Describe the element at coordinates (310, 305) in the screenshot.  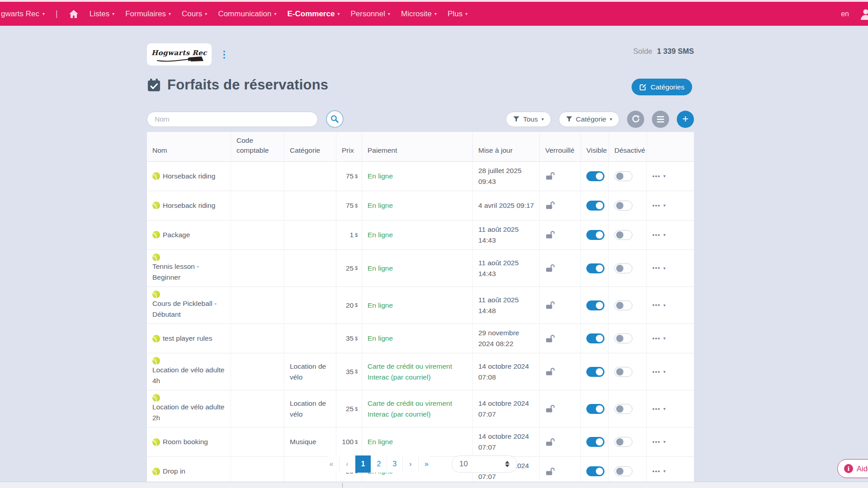
I see `cell-category` at that location.